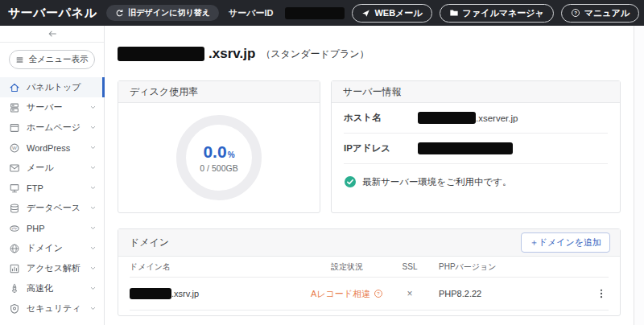 This screenshot has height=325, width=644. I want to click on sidebar-item-domain: ドメイン, so click(52, 248).